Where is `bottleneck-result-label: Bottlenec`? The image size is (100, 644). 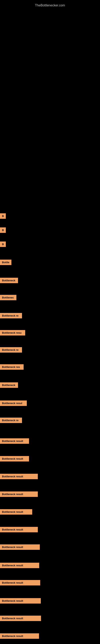 bottleneck-result-label: Bottlenec is located at coordinates (8, 298).